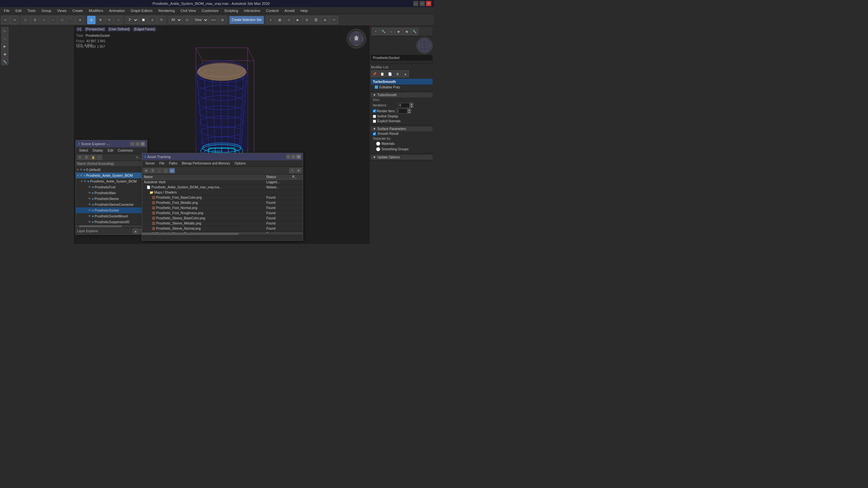 This screenshot has width=868, height=488. I want to click on view-dropdown: View, so click(200, 20).